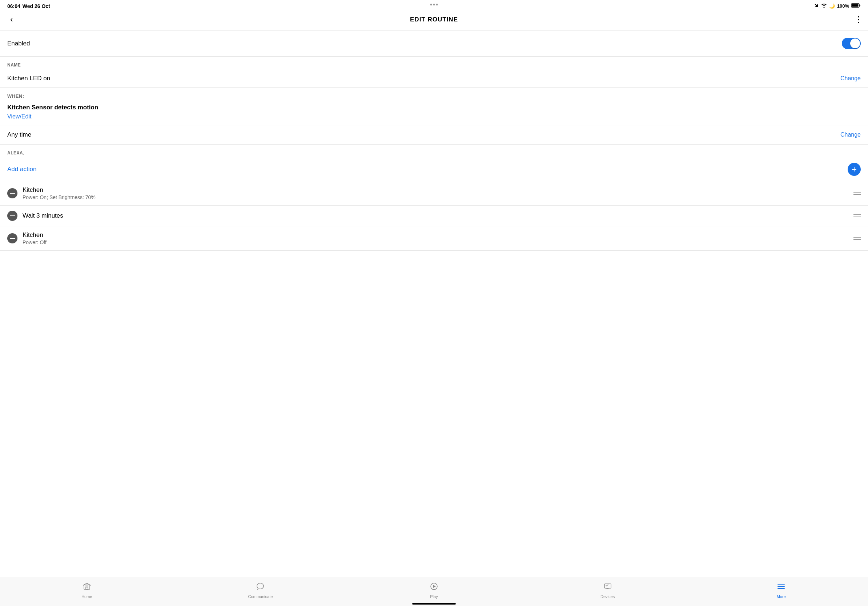 This screenshot has width=868, height=606. I want to click on action-item-1: Kitchen Power: On; Set Brightness: 70%, so click(434, 193).